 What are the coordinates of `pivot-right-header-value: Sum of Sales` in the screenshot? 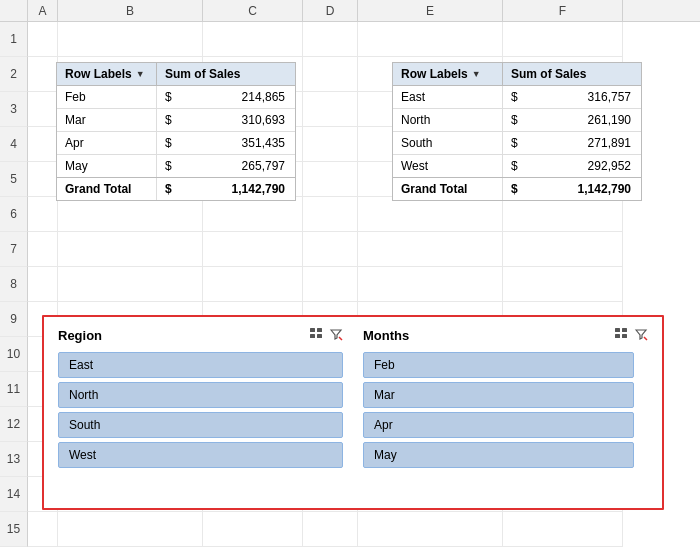 It's located at (572, 74).